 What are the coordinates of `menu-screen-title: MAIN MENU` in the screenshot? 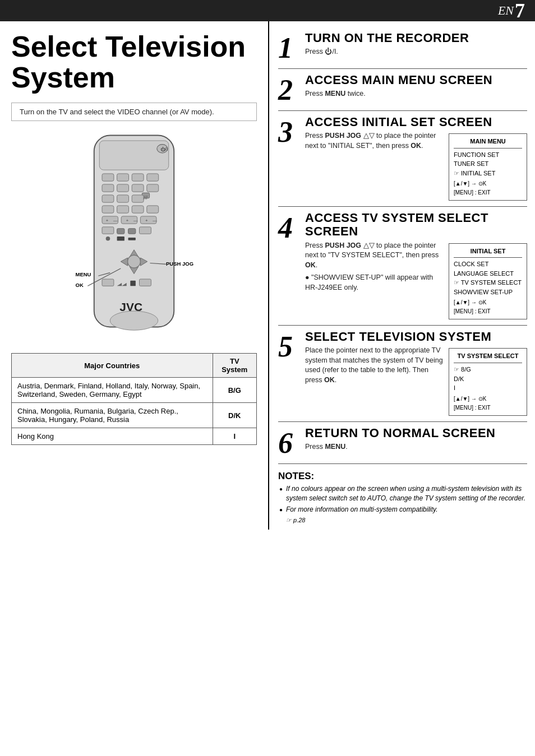 It's located at (488, 142).